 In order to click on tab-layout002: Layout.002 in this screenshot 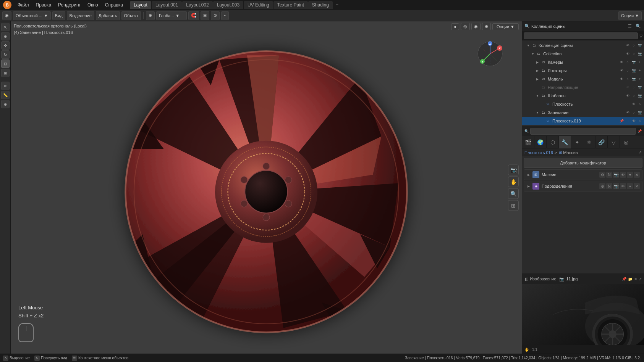, I will do `click(197, 5)`.